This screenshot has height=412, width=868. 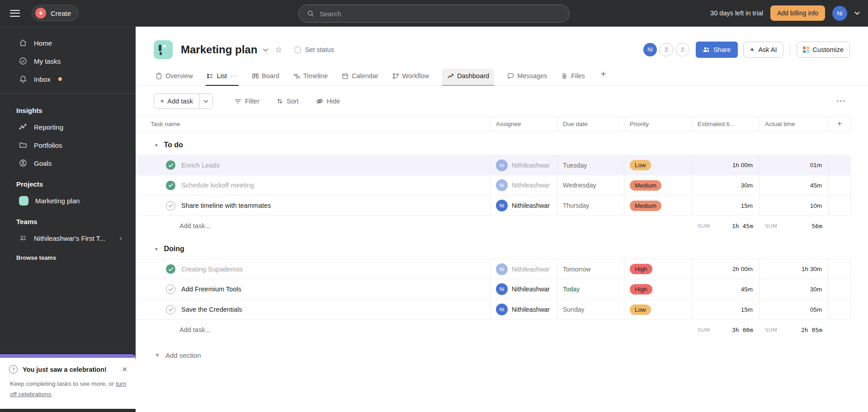 What do you see at coordinates (360, 77) in the screenshot?
I see `tab-calendar: Calendar` at bounding box center [360, 77].